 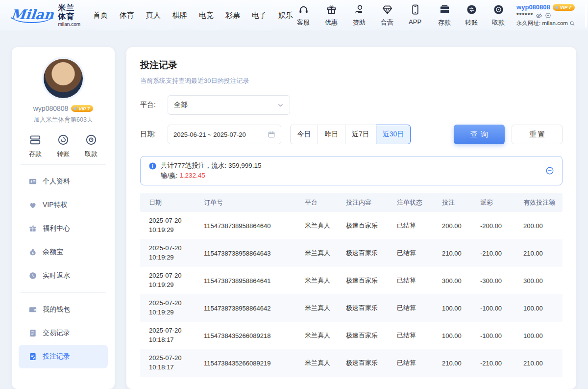 I want to click on withdraw-icon, so click(x=498, y=9).